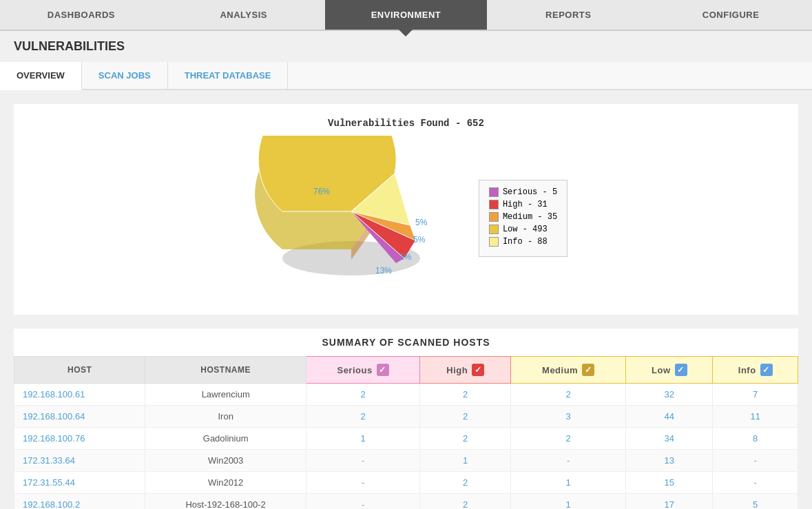  What do you see at coordinates (226, 371) in the screenshot?
I see `col-hostname: HOSTNAME` at bounding box center [226, 371].